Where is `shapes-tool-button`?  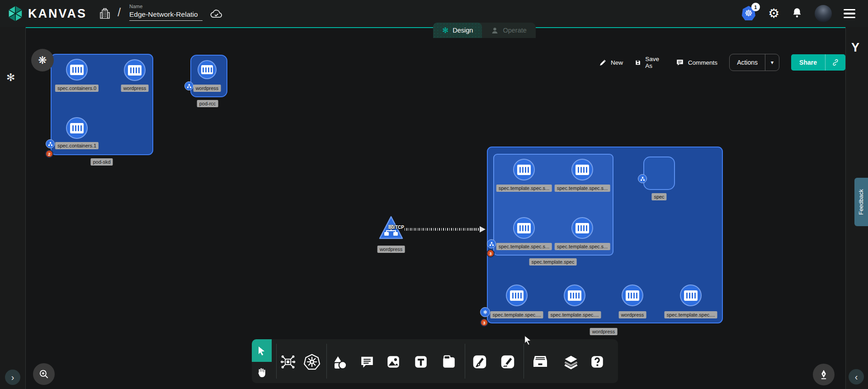 shapes-tool-button is located at coordinates (340, 363).